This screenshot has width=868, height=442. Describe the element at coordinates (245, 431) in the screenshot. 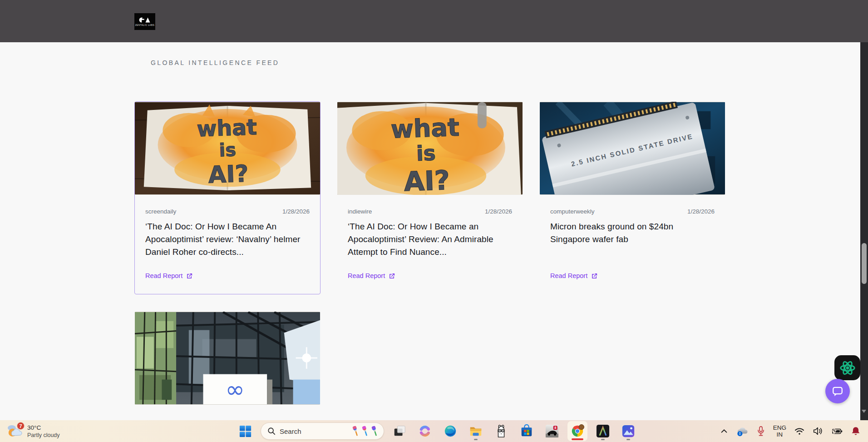

I see `start-button` at that location.